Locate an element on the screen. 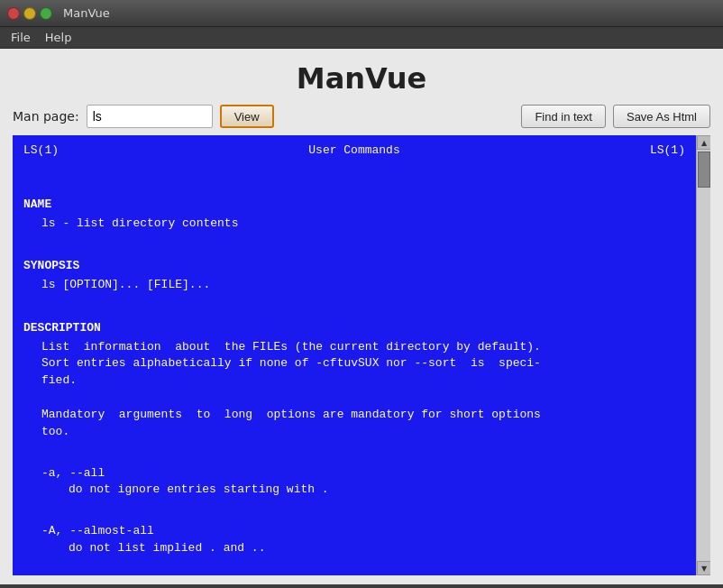 The image size is (723, 588). scrollbar-track is located at coordinates (703, 355).